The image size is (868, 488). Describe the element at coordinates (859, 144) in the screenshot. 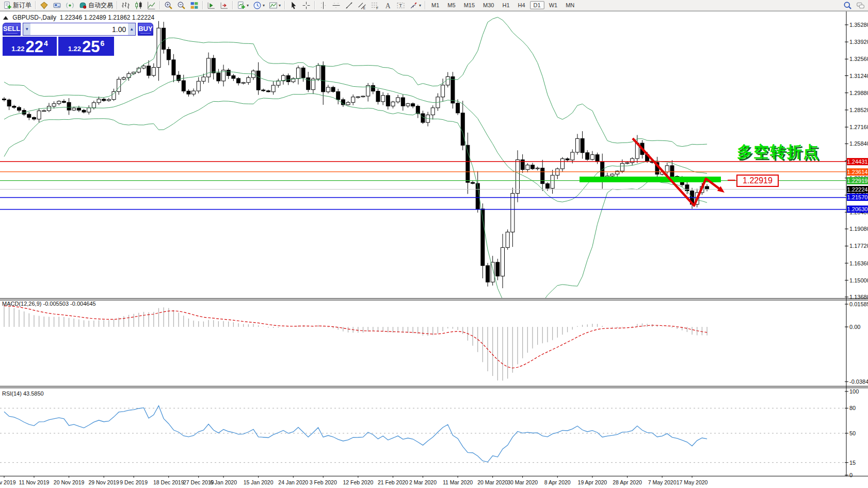

I see `price-tick-label: 1.25840` at that location.